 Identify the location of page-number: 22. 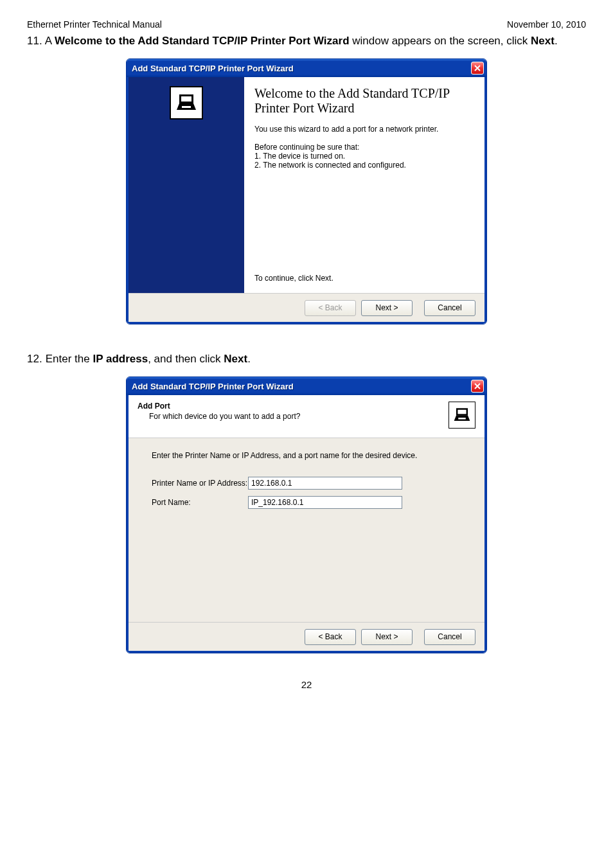
(306, 685).